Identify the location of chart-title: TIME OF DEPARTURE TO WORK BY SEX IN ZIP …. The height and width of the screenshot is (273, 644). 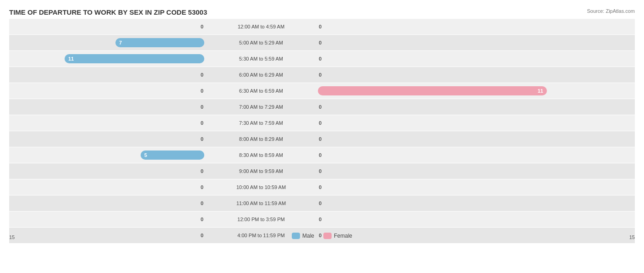
(322, 12).